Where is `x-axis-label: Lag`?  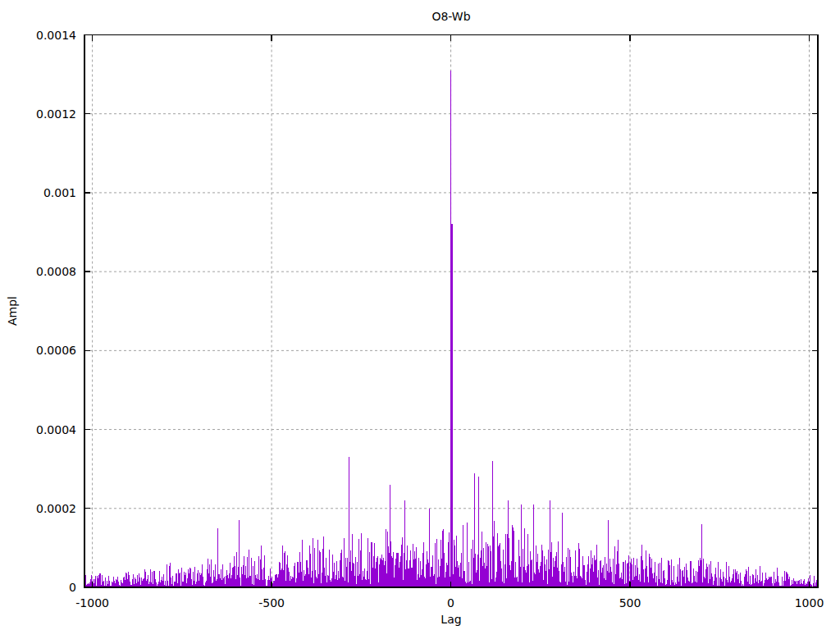
x-axis-label: Lag is located at coordinates (451, 619).